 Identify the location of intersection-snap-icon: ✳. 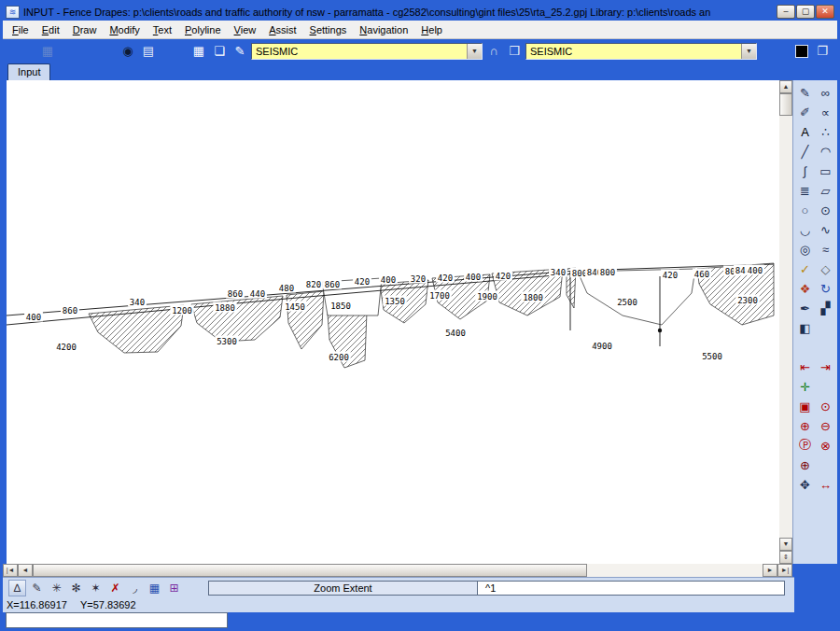
(56, 588).